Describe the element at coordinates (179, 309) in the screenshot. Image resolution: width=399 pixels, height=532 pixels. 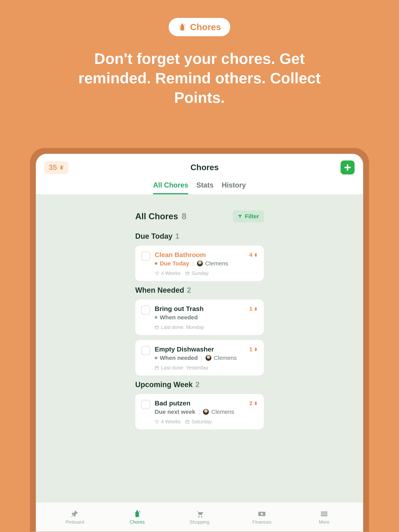
I see `chore-title: Bring out Trash` at that location.